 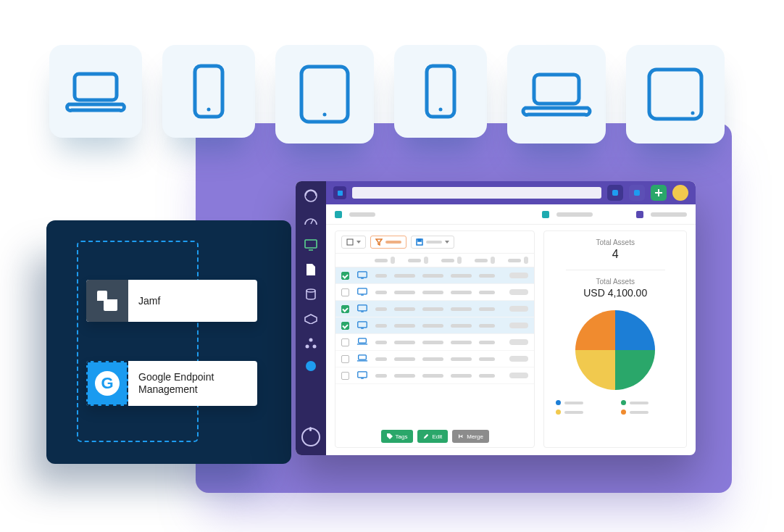 I want to click on stats-panel: Total Assets 4 Total Assets USD 4,100.00, so click(x=615, y=339).